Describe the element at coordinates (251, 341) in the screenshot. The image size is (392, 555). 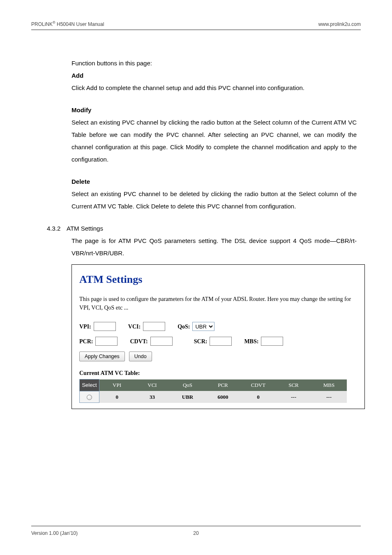
I see `mbs-label: MBS:` at that location.